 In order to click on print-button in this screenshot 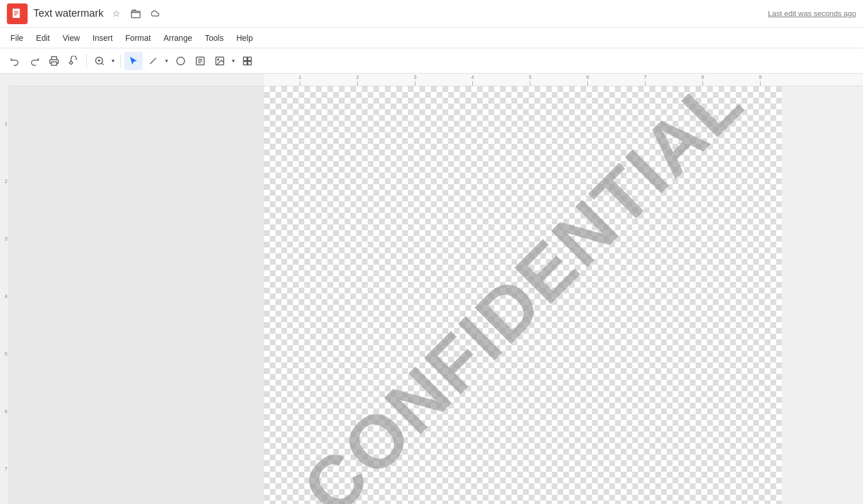, I will do `click(54, 61)`.